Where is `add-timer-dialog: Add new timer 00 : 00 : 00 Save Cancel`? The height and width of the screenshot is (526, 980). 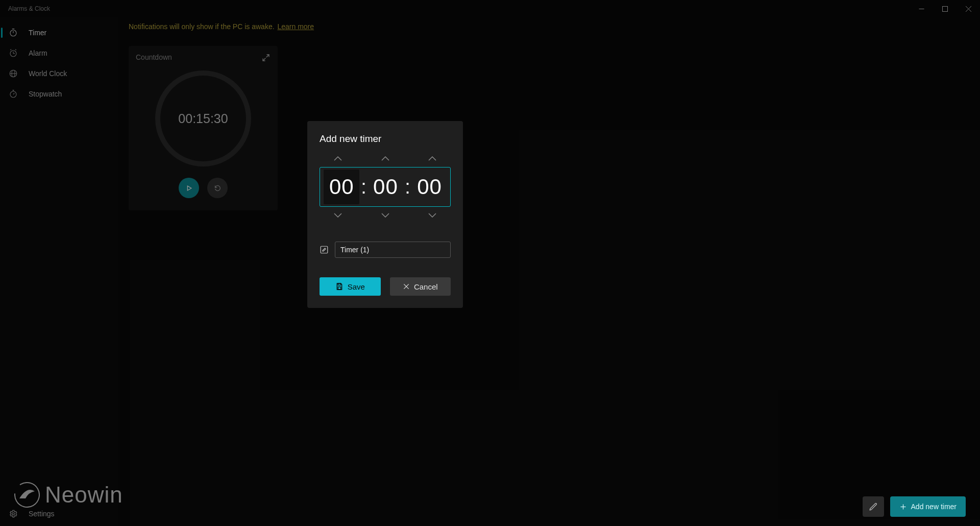 add-timer-dialog: Add new timer 00 : 00 : 00 Save Cancel is located at coordinates (385, 214).